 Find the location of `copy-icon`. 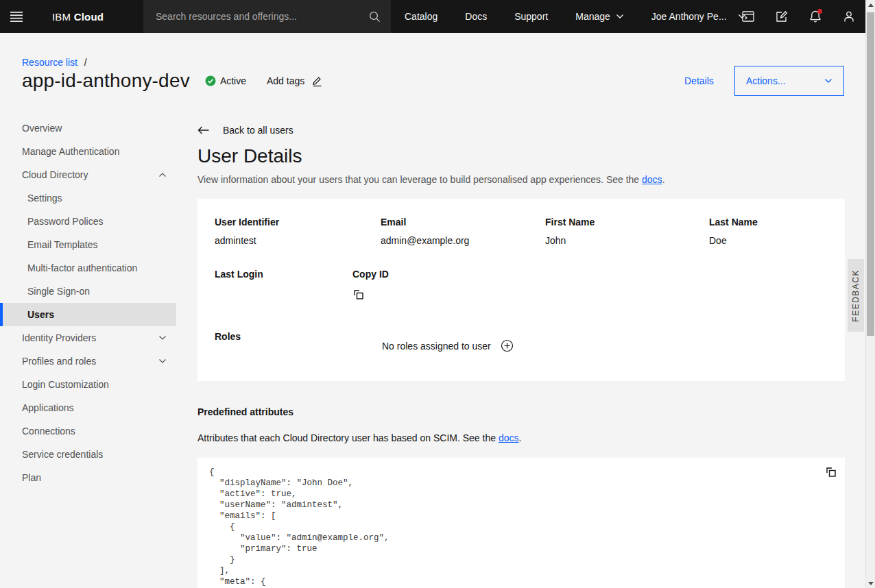

copy-icon is located at coordinates (359, 295).